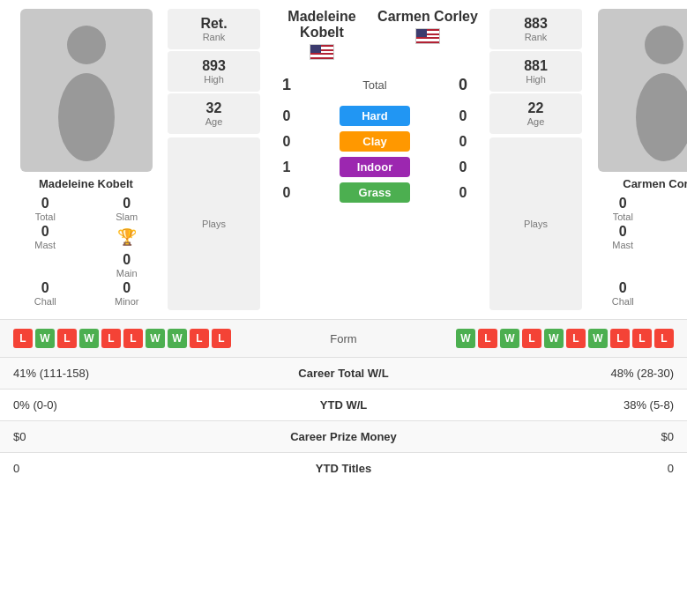  What do you see at coordinates (287, 167) in the screenshot?
I see `surface-p1-val: 1` at bounding box center [287, 167].